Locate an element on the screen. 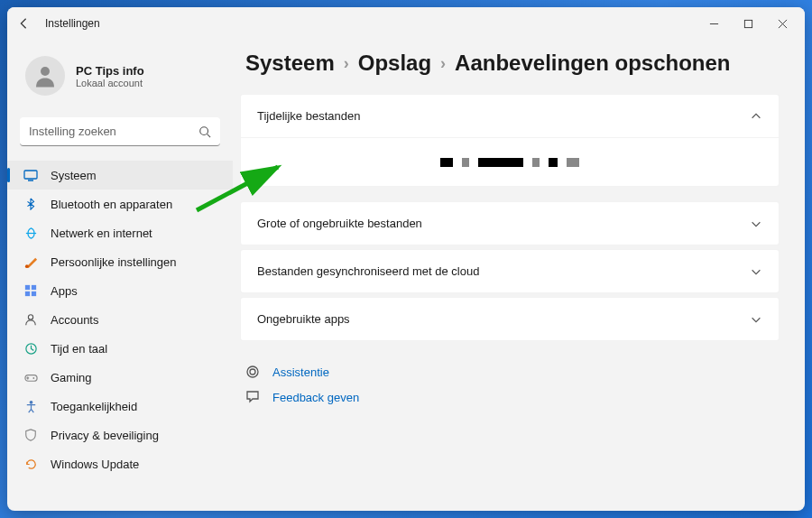 The image size is (812, 518). panel-title: Ongebruikte apps is located at coordinates (303, 319).